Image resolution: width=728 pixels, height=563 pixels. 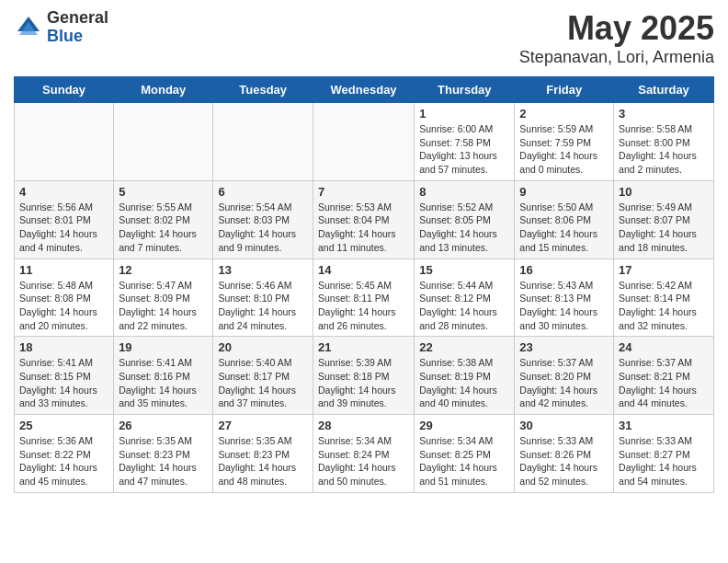 I want to click on logo-icon, so click(x=28, y=28).